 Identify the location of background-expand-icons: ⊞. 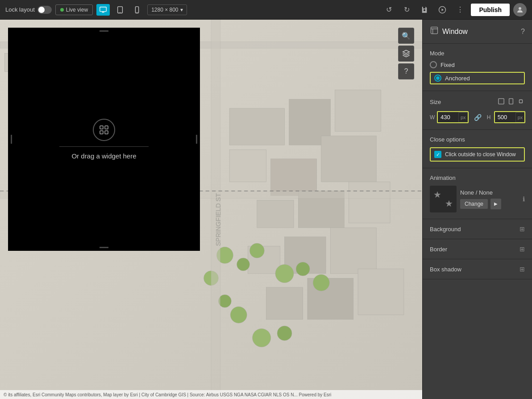
(522, 229).